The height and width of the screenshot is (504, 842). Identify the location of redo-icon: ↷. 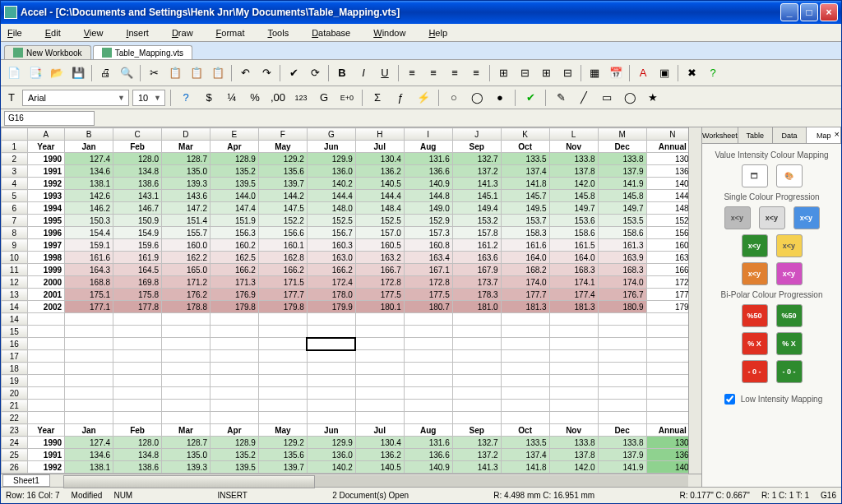
(266, 73).